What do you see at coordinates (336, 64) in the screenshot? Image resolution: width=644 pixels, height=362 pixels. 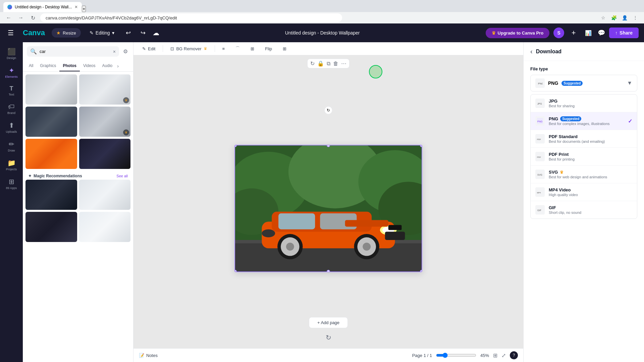 I see `delete-button: 🗑` at bounding box center [336, 64].